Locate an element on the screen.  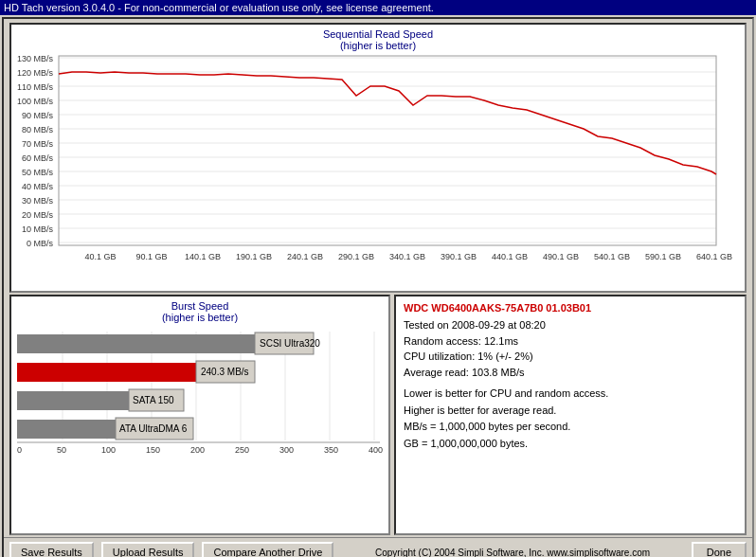
upload-results-button: Upload Results is located at coordinates (148, 549).